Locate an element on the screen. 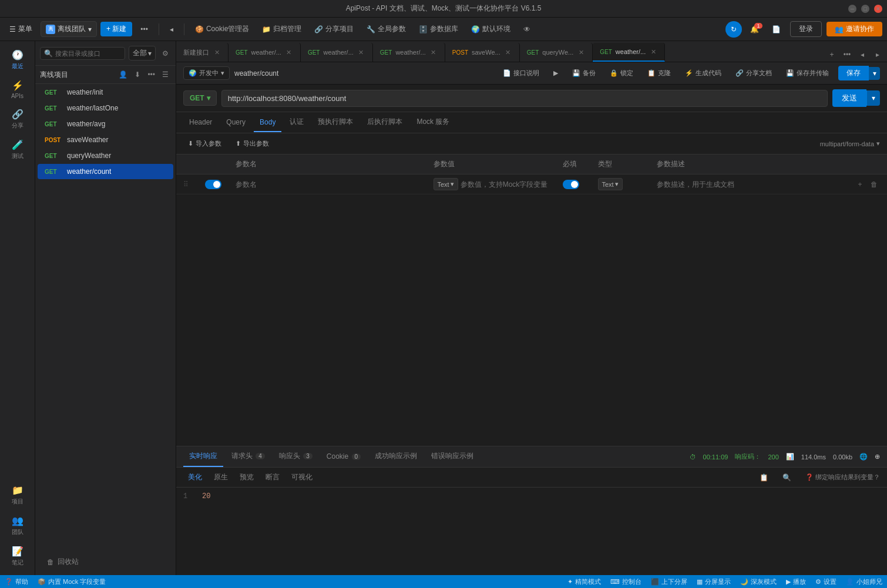  response-tab-cookie: Cookie 0 is located at coordinates (344, 457).